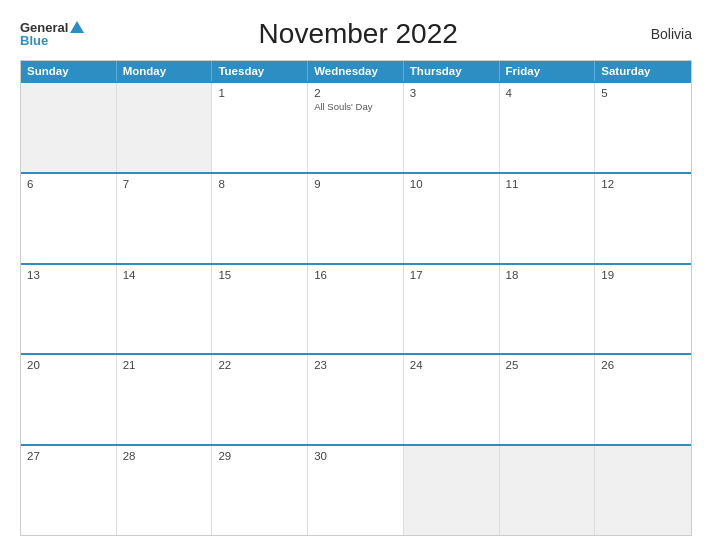  What do you see at coordinates (68, 456) in the screenshot?
I see `day-number: 27` at bounding box center [68, 456].